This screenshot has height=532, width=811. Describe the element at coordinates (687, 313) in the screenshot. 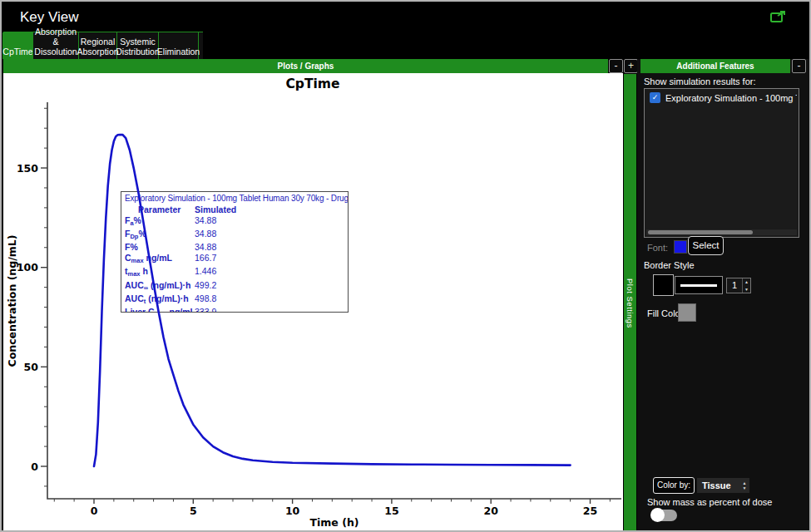

I see `fill-color-swatch` at that location.